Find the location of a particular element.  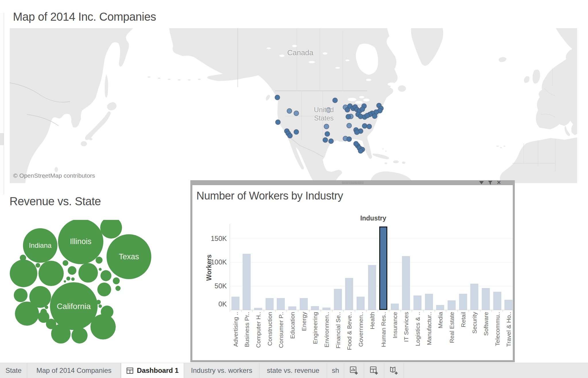

bar-construction is located at coordinates (270, 304).